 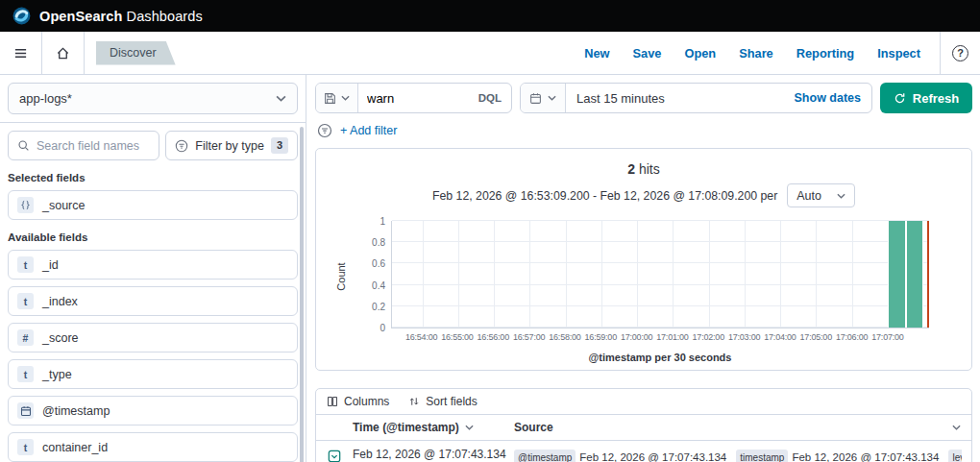 I want to click on search-query-input, so click(x=413, y=98).